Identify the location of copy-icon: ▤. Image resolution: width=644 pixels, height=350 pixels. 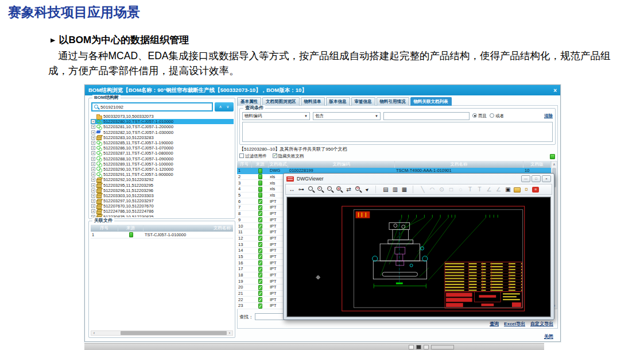
(386, 190).